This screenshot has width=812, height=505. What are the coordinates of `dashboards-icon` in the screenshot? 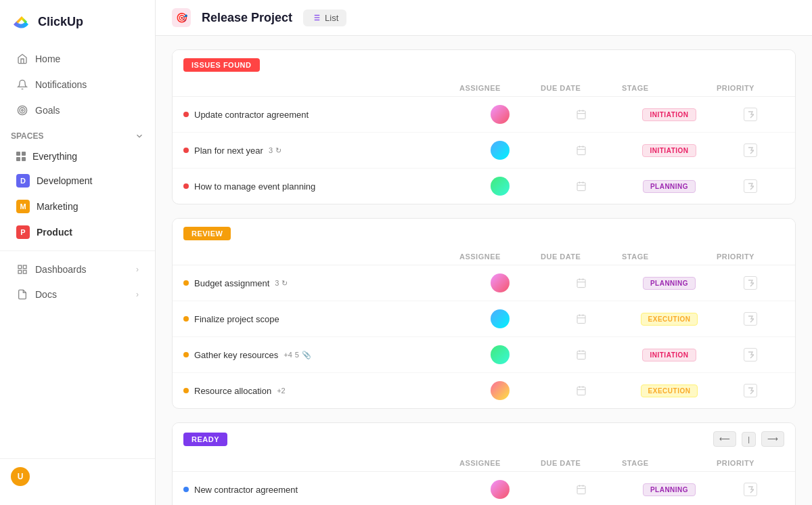 It's located at (22, 269).